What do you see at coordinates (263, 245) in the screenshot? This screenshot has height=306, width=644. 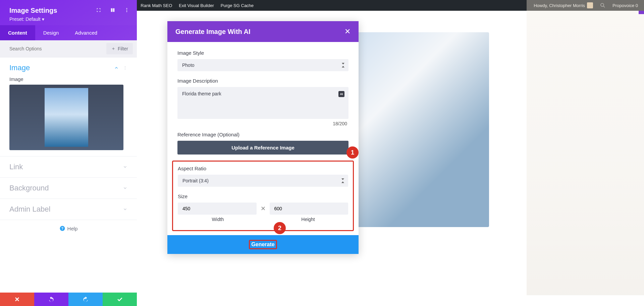 I see `generate-button: Generate` at bounding box center [263, 245].